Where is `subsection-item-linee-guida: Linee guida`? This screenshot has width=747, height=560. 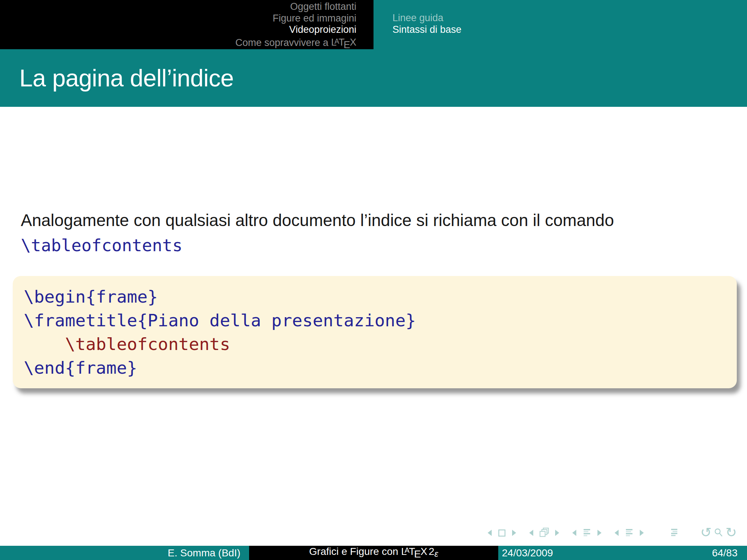
subsection-item-linee-guida: Linee guida is located at coordinates (570, 18).